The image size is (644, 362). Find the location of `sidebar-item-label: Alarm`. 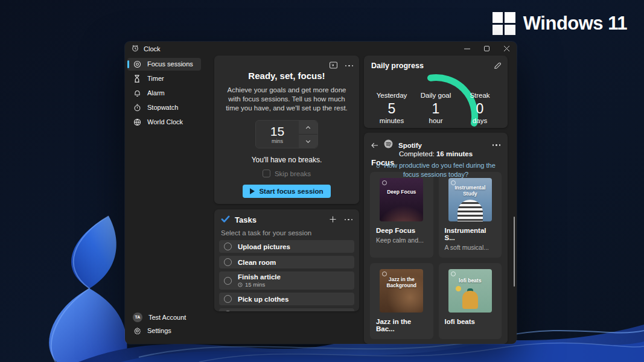

sidebar-item-label: Alarm is located at coordinates (156, 93).